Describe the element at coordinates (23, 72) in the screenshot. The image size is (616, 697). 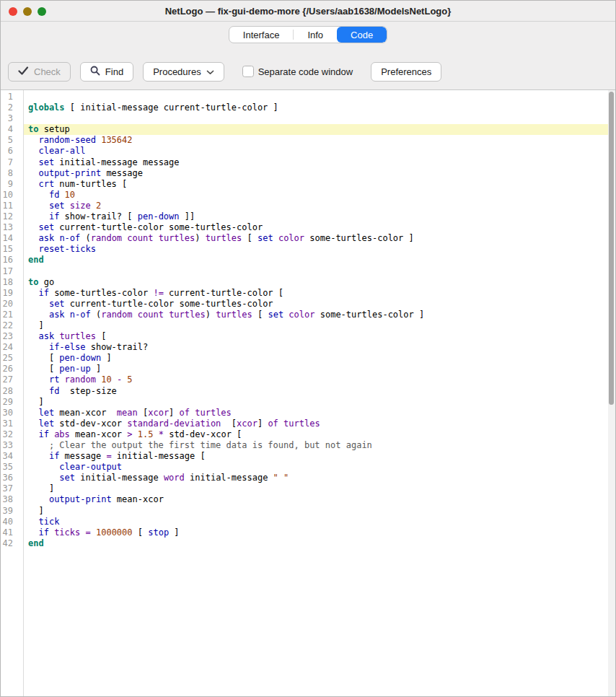
I see `checkmark-icon` at that location.